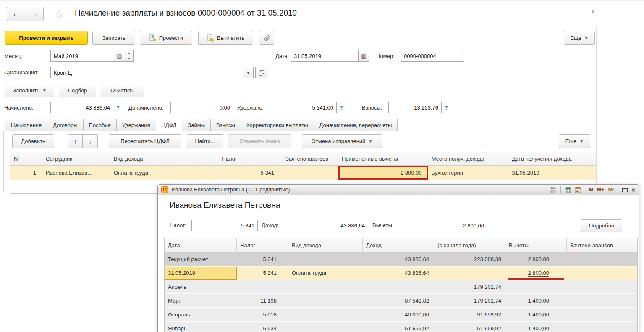 This screenshot has width=644, height=332. What do you see at coordinates (13, 56) in the screenshot?
I see `month-label: Месяц:` at bounding box center [13, 56].